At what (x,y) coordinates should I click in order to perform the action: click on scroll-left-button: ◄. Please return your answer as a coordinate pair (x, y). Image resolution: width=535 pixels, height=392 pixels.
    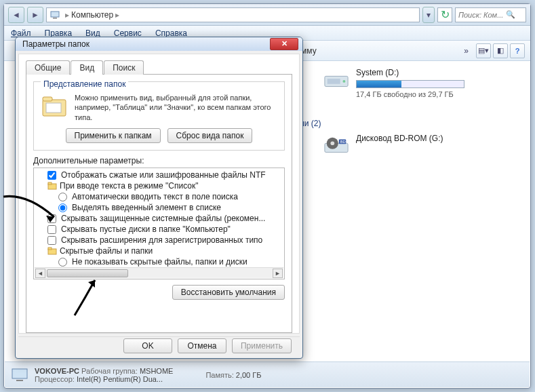
    Looking at the image, I should click on (41, 273).